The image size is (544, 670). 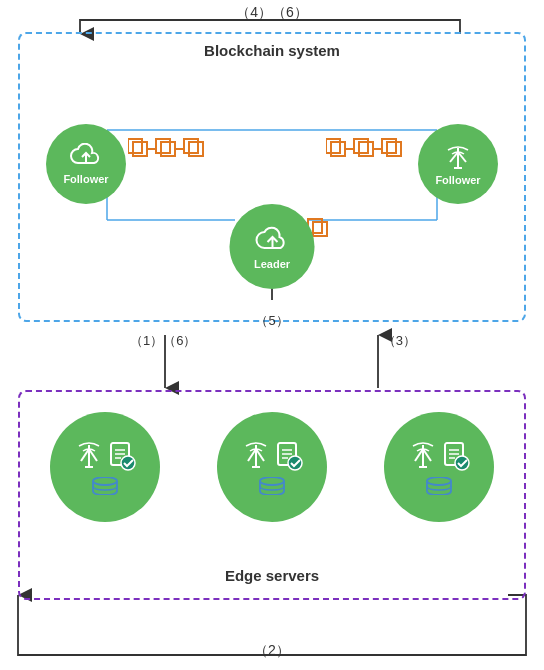 What do you see at coordinates (458, 164) in the screenshot?
I see `follower-right-node: Follower` at bounding box center [458, 164].